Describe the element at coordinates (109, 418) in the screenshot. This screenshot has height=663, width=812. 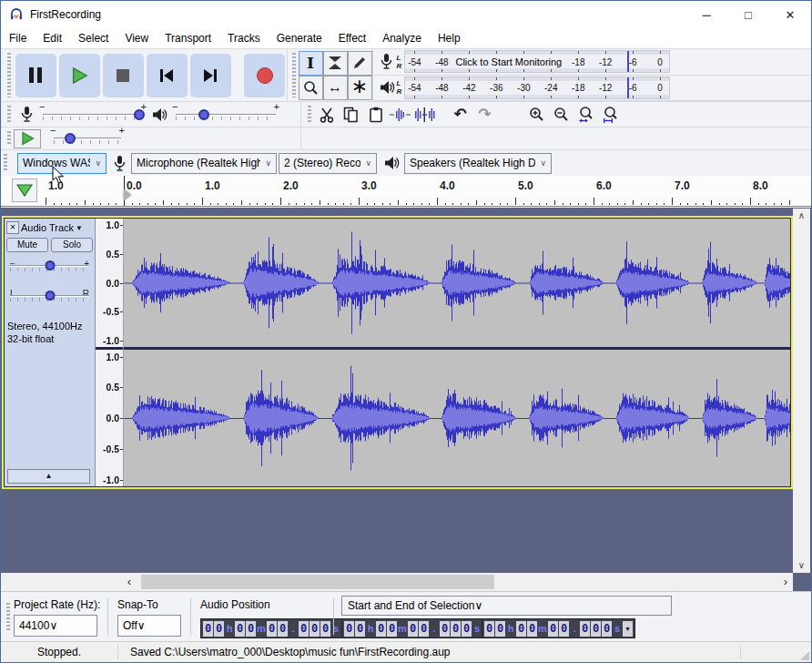
I see `vertical-ruler-right-channel: 1.00.50.0-0.5-1.0` at that location.